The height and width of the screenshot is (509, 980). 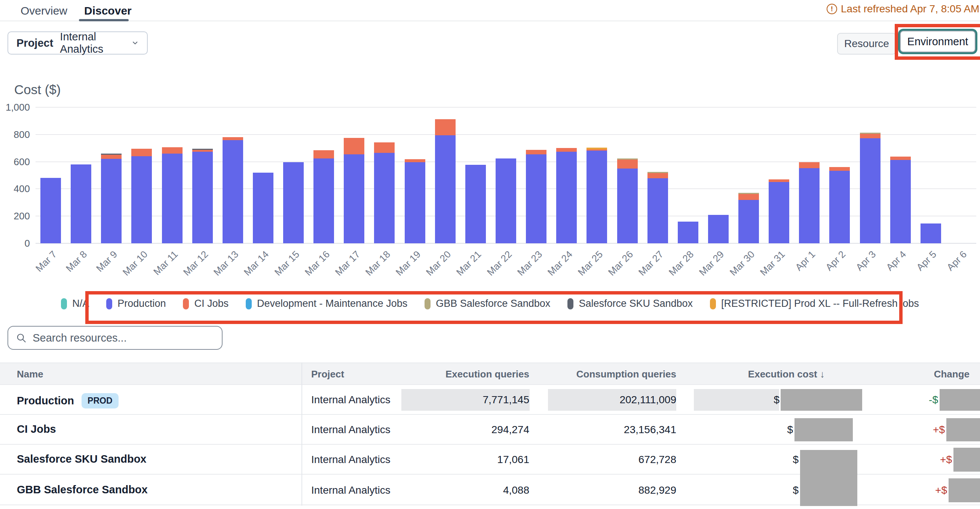 I want to click on column-header-change: Change, so click(x=952, y=374).